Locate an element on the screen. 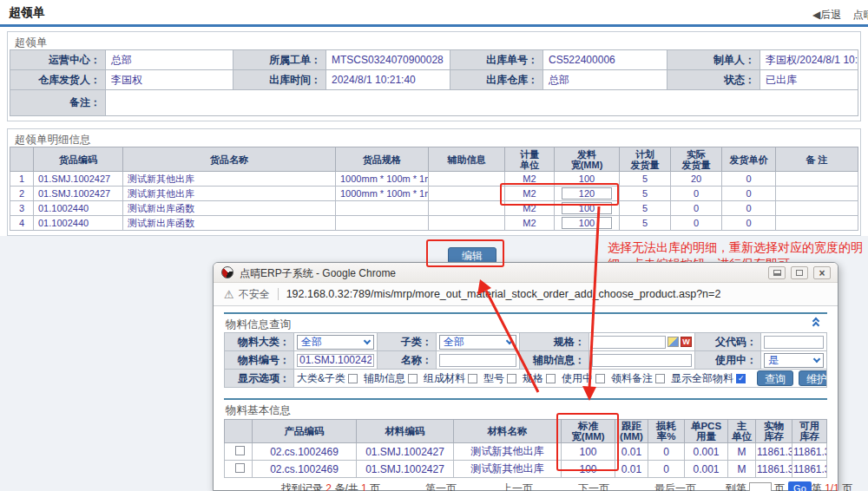 This screenshot has height=491, width=868. minimize-icon is located at coordinates (777, 272).